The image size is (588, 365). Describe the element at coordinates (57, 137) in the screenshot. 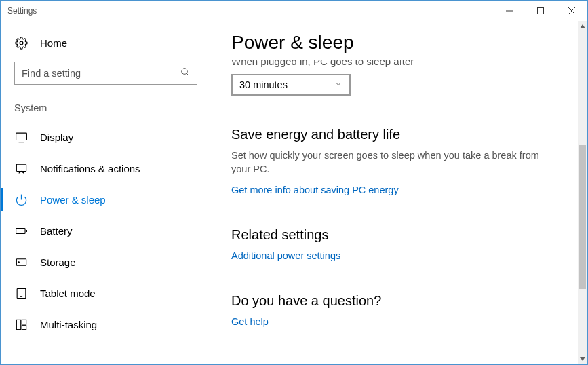

I see `sidebar-item-label: Display` at that location.